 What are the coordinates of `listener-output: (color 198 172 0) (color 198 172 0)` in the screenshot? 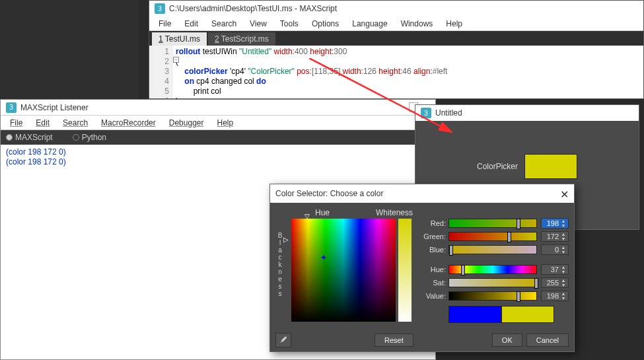 It's located at (218, 157).